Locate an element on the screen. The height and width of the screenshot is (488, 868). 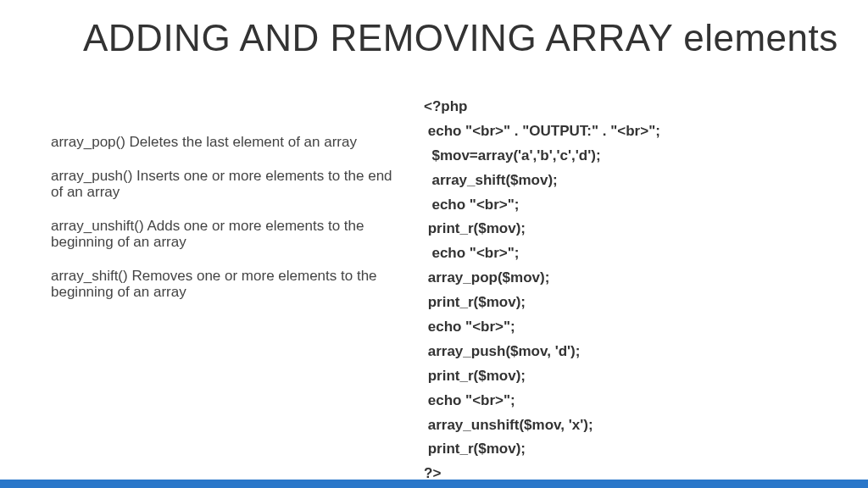
function-row: array_push() Inserts one or more element… is located at coordinates (229, 185).